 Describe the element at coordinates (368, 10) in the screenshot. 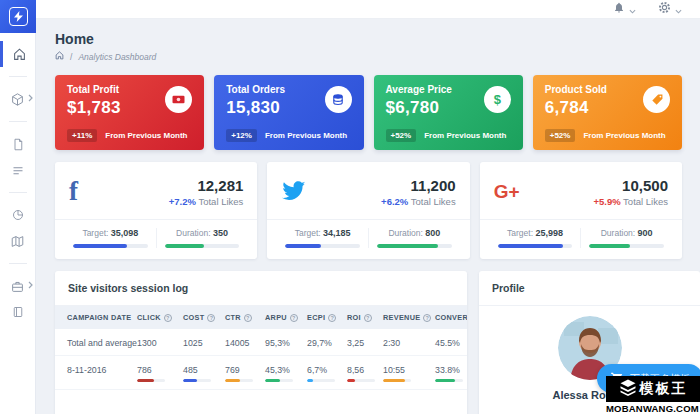

I see `top-header` at that location.